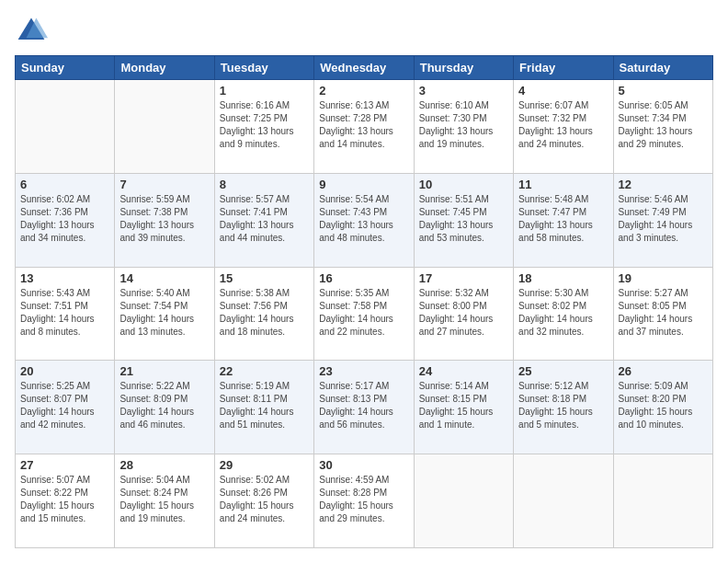  I want to click on calendar-cell: 14Sunrise: 5:40 AMSunset: 7:54 PMDayligh…, so click(165, 314).